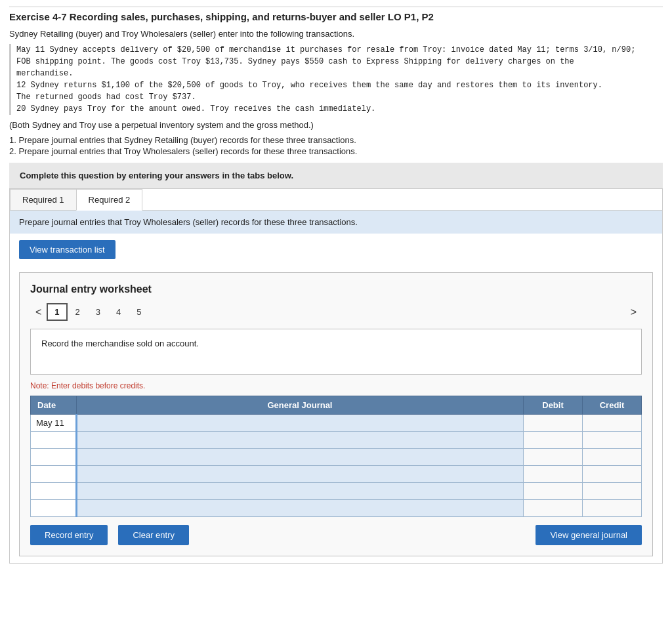  I want to click on prev-page-button: <, so click(38, 312).